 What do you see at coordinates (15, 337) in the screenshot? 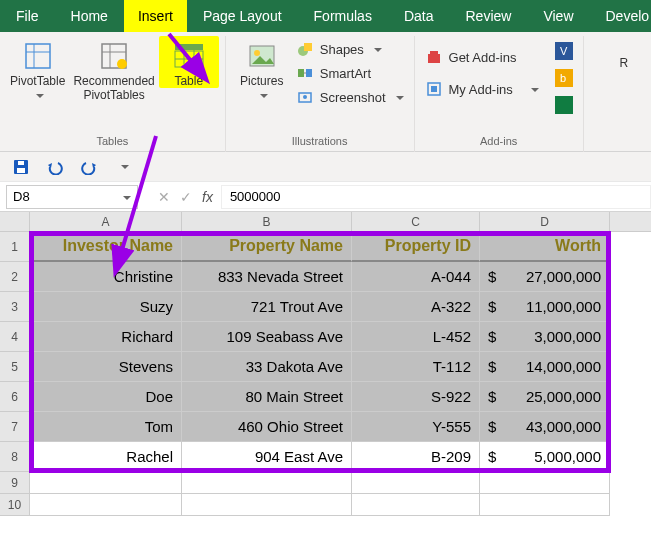
I see `row-header: 4` at bounding box center [15, 337].